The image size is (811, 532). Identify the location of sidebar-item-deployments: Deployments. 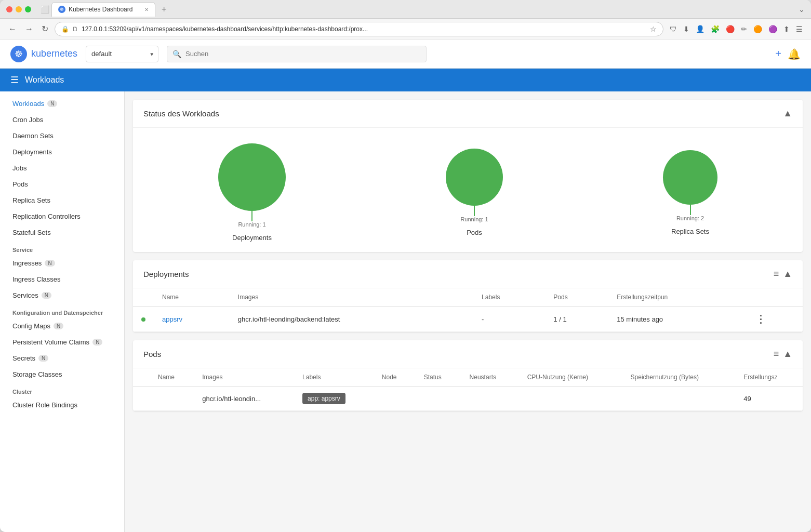
(62, 152).